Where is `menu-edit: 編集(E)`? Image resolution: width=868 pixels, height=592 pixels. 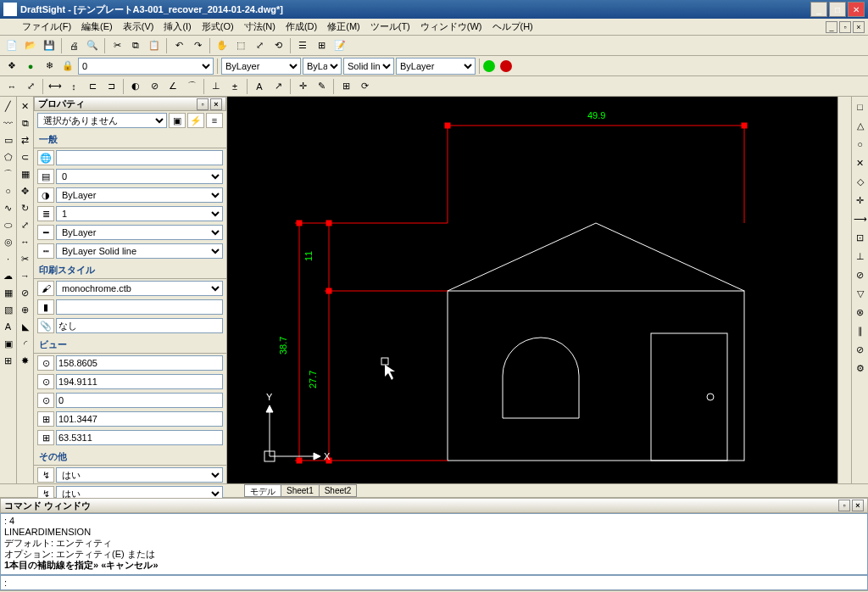 menu-edit: 編集(E) is located at coordinates (97, 27).